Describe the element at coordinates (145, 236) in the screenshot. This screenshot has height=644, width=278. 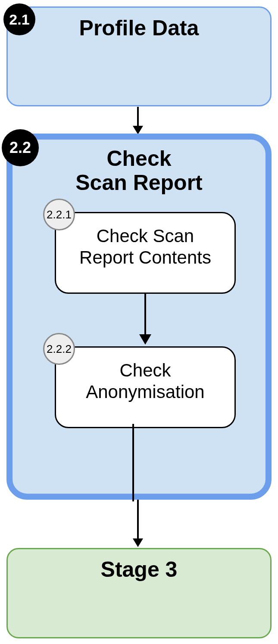
I see `sub-text-line: Check Scan` at that location.